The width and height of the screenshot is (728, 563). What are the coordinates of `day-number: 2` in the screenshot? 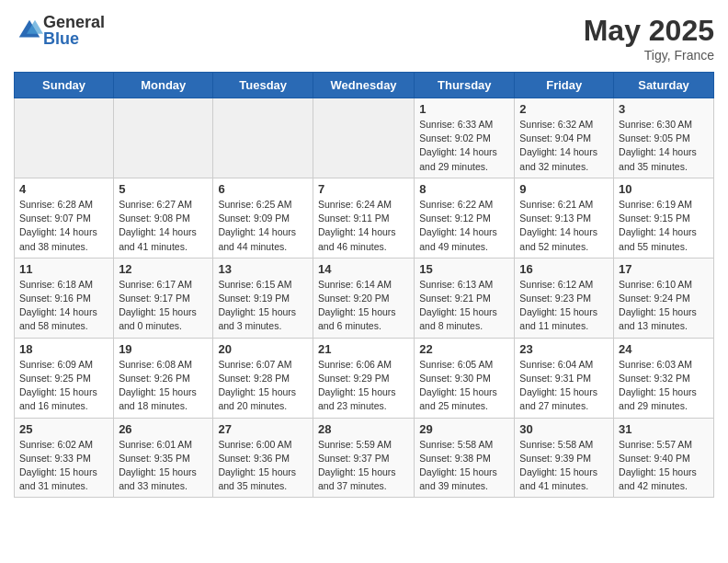 It's located at (564, 109).